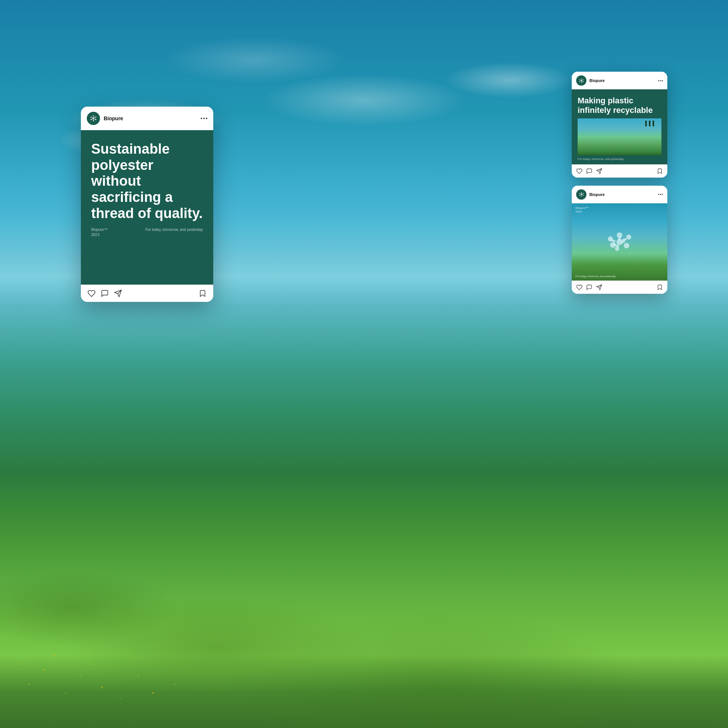  Describe the element at coordinates (619, 124) in the screenshot. I see `card-top-right: Biopure Making plastic infinitely recycl…` at that location.